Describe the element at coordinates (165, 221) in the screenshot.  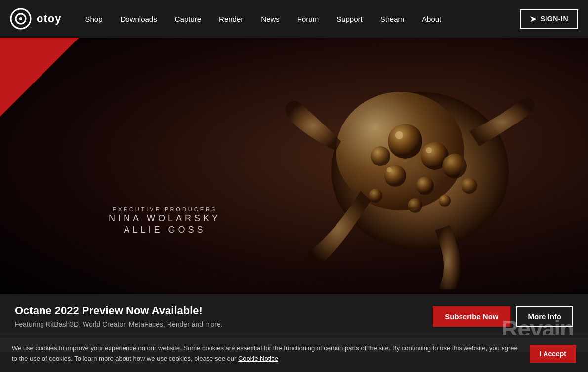
I see `executive-producers-text: EXECUTIVE PRODUCERS NINA WOLARSKY ALLIE …` at that location.